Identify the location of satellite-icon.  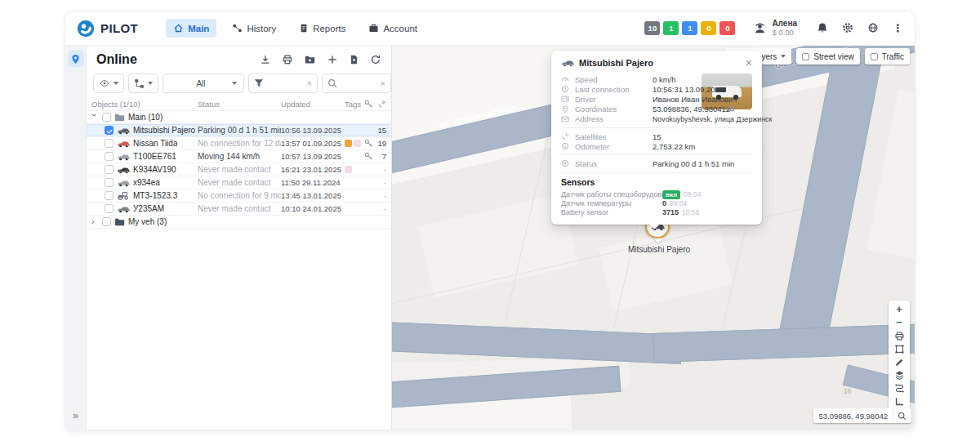
(565, 136).